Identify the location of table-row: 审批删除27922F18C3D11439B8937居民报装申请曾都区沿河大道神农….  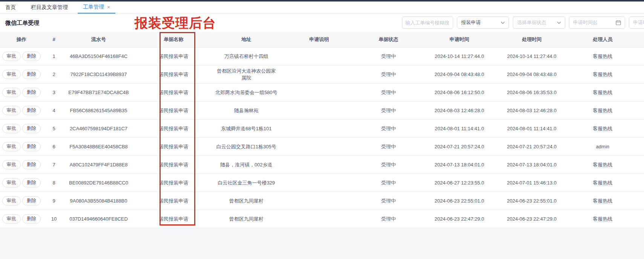
(322, 75).